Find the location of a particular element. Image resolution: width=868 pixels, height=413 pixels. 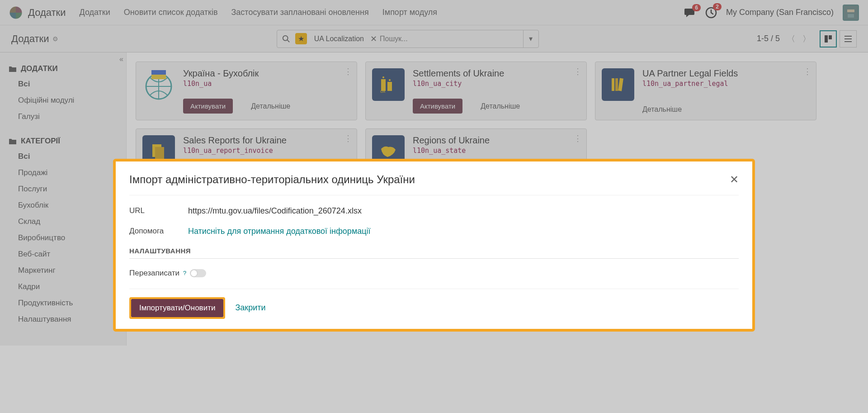

pager-next: 〉 is located at coordinates (807, 39).